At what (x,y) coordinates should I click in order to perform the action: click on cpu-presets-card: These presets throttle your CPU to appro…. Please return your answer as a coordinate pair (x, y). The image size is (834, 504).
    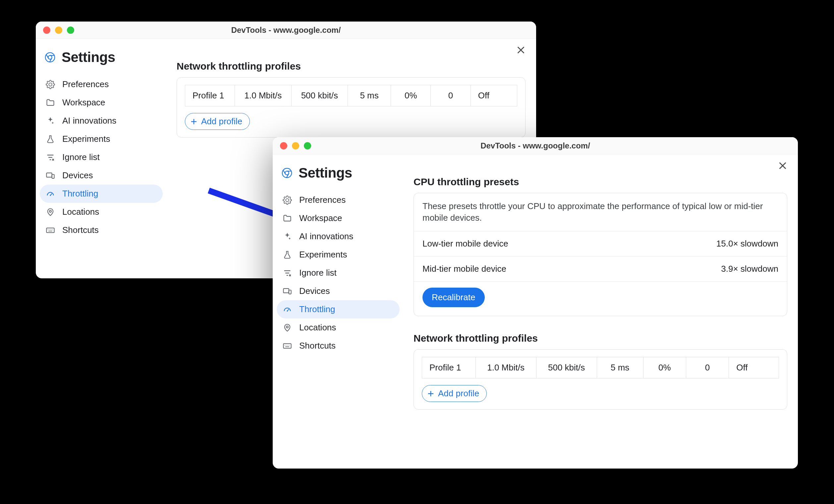
    Looking at the image, I should click on (600, 255).